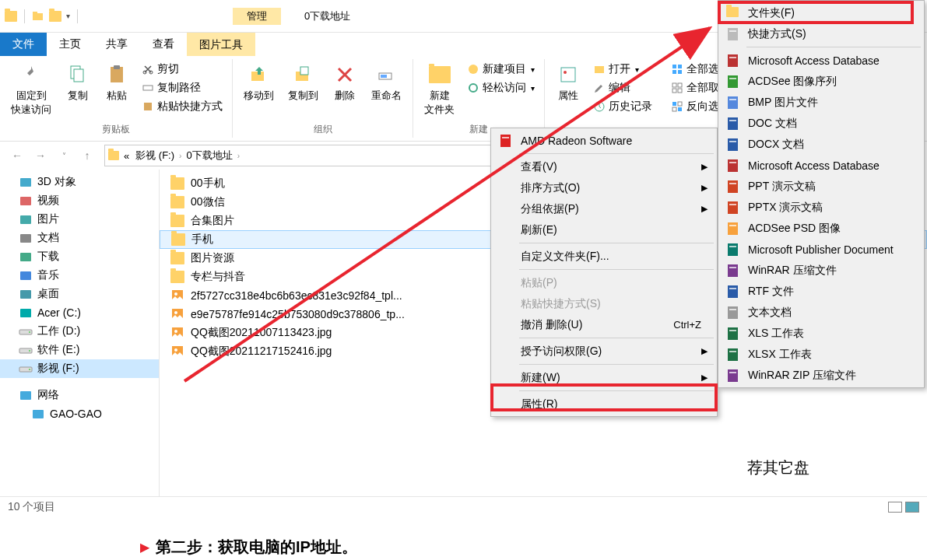 This screenshot has height=560, width=927. What do you see at coordinates (79, 350) in the screenshot?
I see `tree-node: 软件 (E:)` at bounding box center [79, 350].